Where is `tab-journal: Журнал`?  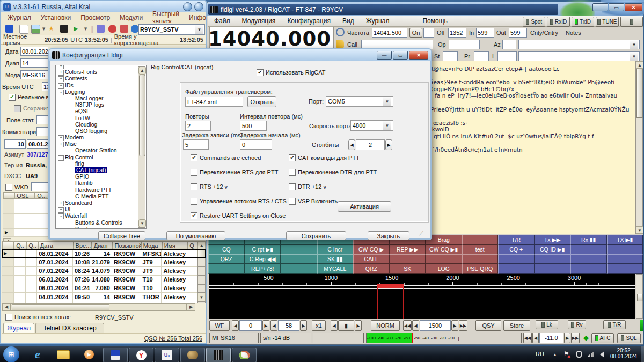 tab-journal: Журнал is located at coordinates (19, 328).